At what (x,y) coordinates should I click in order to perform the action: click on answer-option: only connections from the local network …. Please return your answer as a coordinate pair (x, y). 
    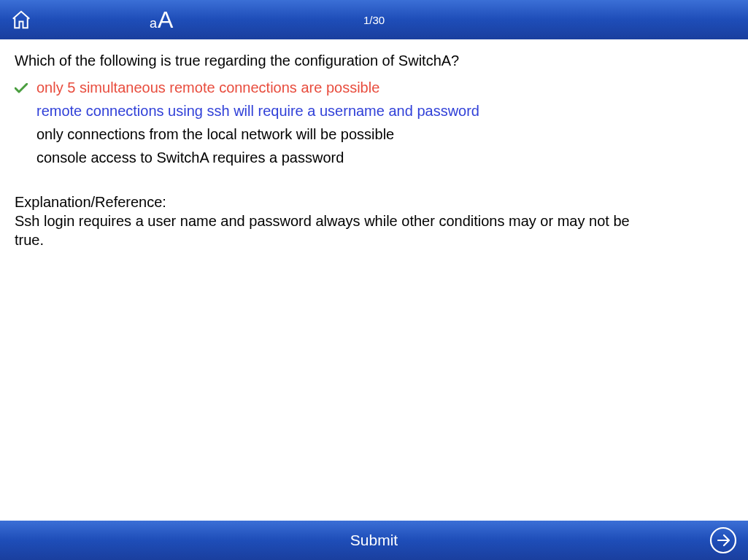
    Looking at the image, I should click on (374, 134).